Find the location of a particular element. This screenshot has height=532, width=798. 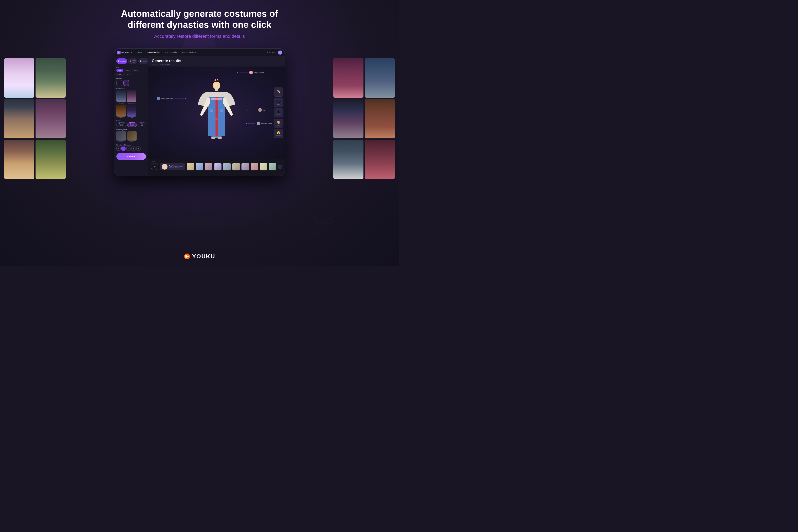

tool-resize: HD Resize is located at coordinates (278, 102).